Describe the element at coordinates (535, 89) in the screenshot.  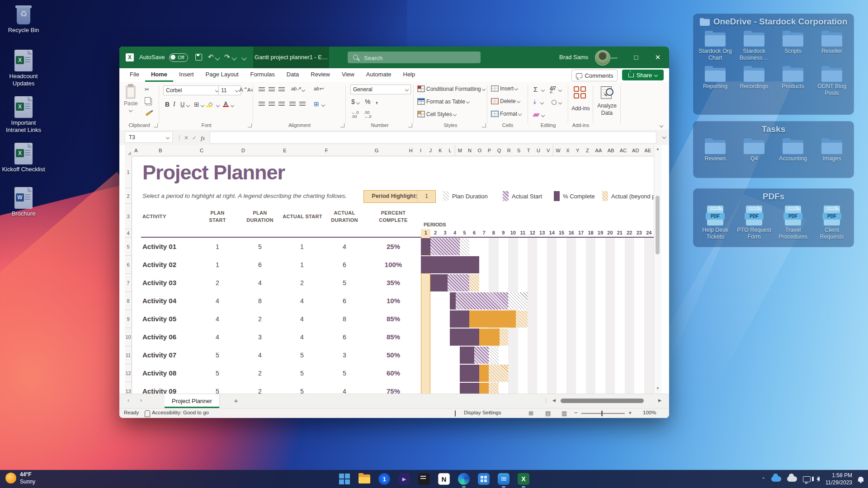
I see `autosum-button: Σ` at that location.